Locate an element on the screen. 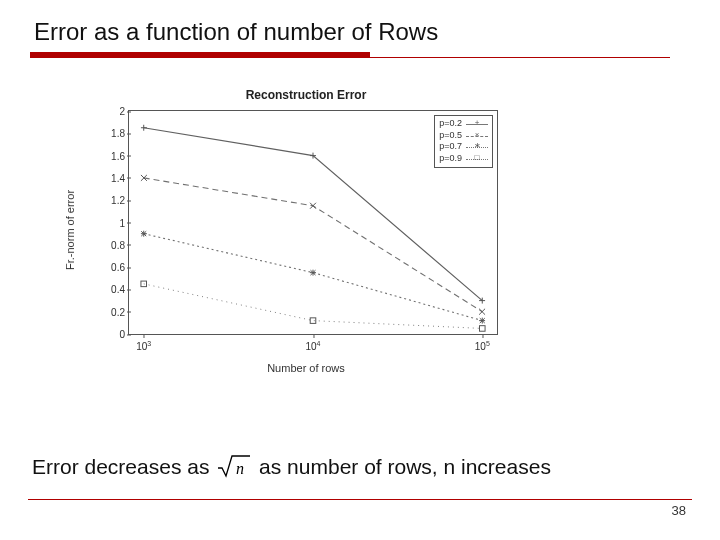 The image size is (720, 540). legend-mark: × is located at coordinates (477, 136).